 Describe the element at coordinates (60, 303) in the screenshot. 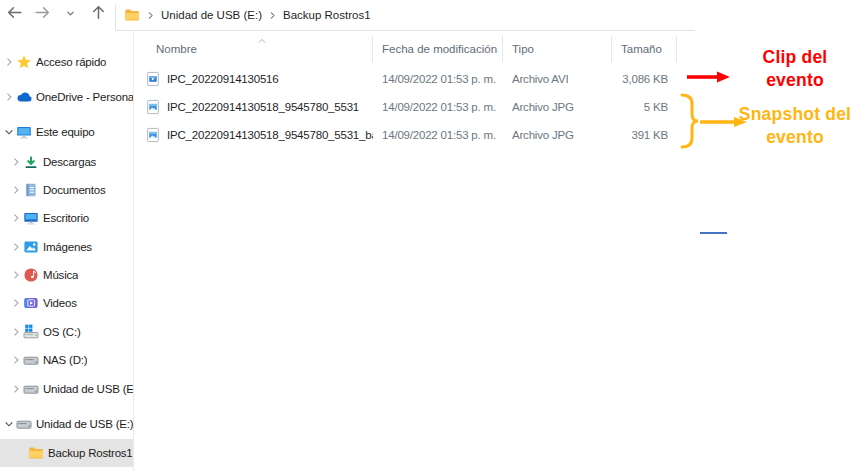

I see `sidebar-item-label: Videos` at that location.